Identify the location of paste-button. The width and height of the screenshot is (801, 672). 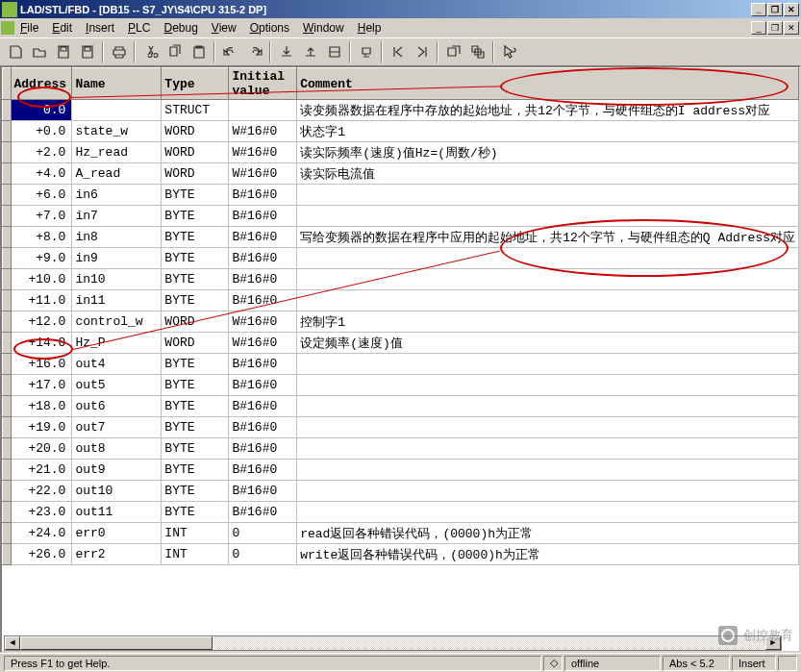
(198, 52).